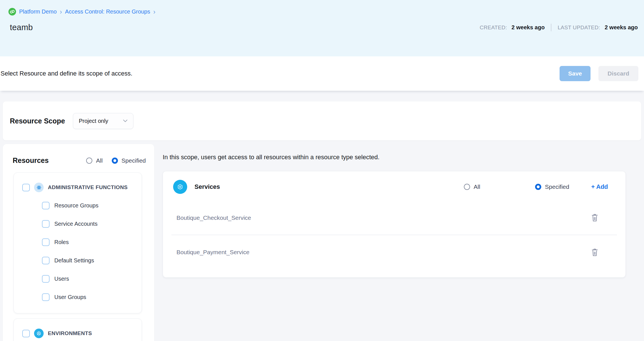  What do you see at coordinates (46, 297) in the screenshot?
I see `checkbox-user-groups` at bounding box center [46, 297].